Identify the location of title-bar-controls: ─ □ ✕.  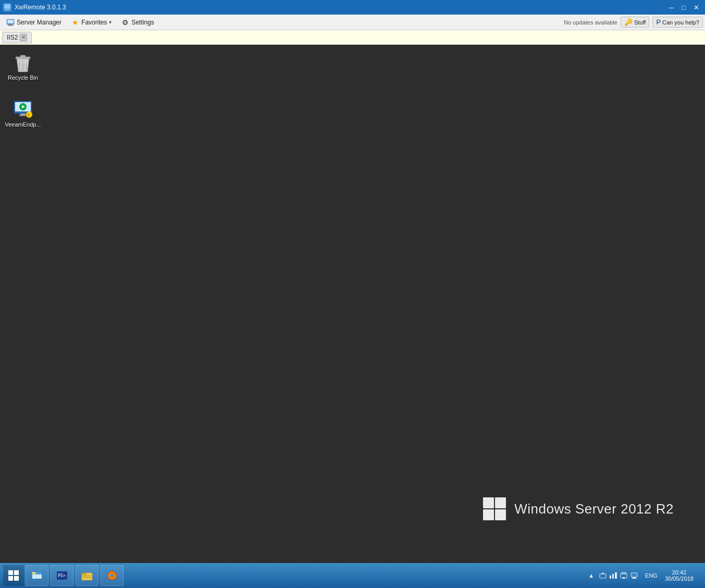
(684, 7).